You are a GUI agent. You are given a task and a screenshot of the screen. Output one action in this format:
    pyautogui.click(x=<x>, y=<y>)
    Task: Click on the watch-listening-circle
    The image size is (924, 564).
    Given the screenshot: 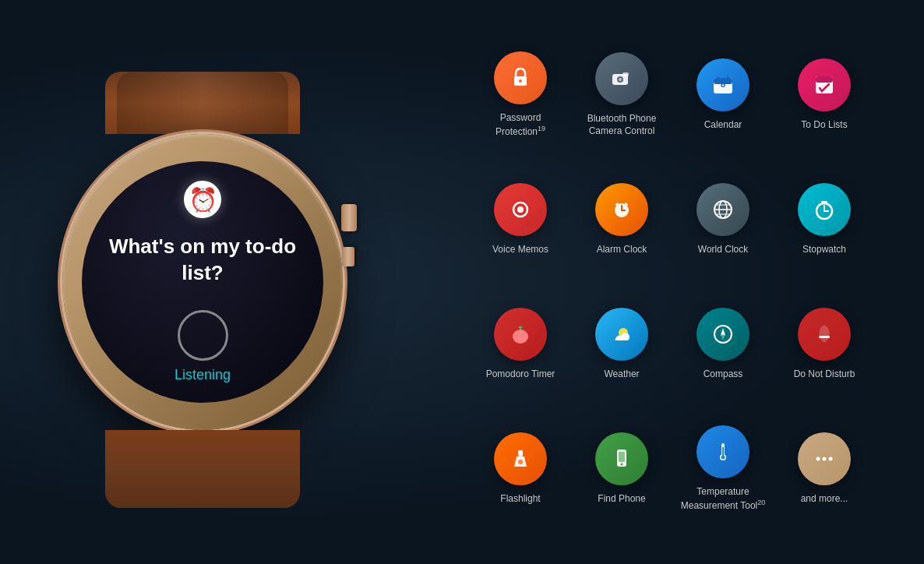 What is the action you would take?
    pyautogui.click(x=203, y=335)
    